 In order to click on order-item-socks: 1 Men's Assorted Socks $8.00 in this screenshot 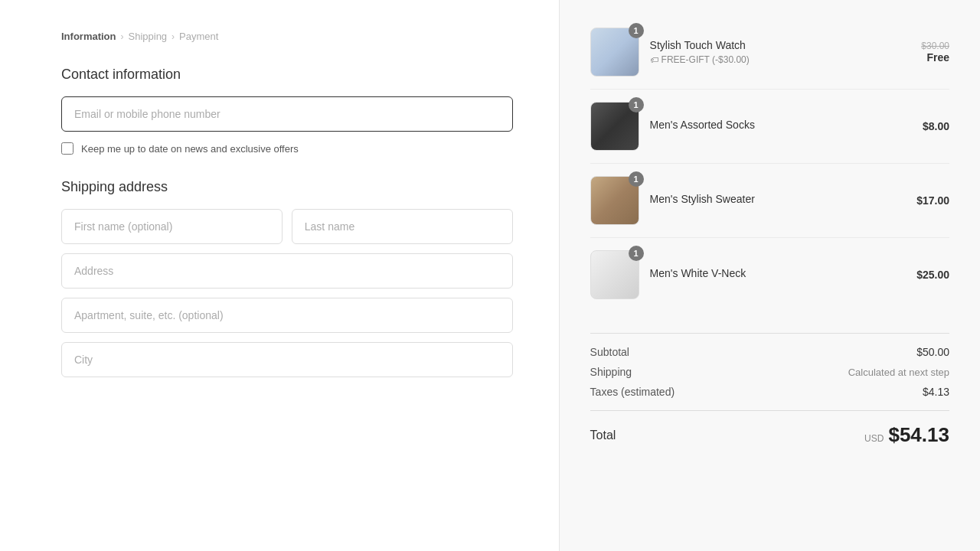, I will do `click(770, 127)`.